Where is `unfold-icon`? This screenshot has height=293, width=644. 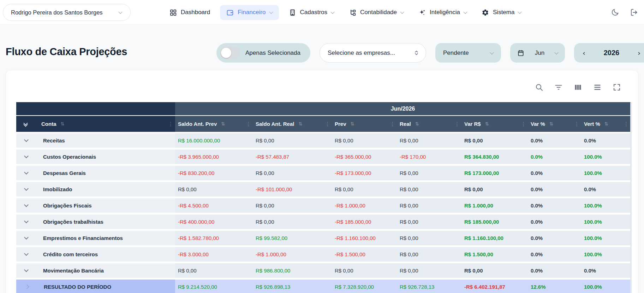 unfold-icon is located at coordinates (417, 53).